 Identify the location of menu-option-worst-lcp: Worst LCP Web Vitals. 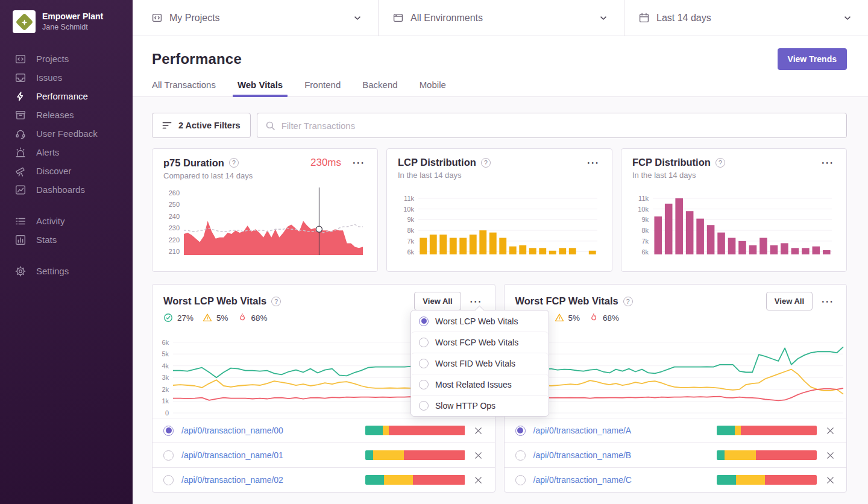
(480, 321).